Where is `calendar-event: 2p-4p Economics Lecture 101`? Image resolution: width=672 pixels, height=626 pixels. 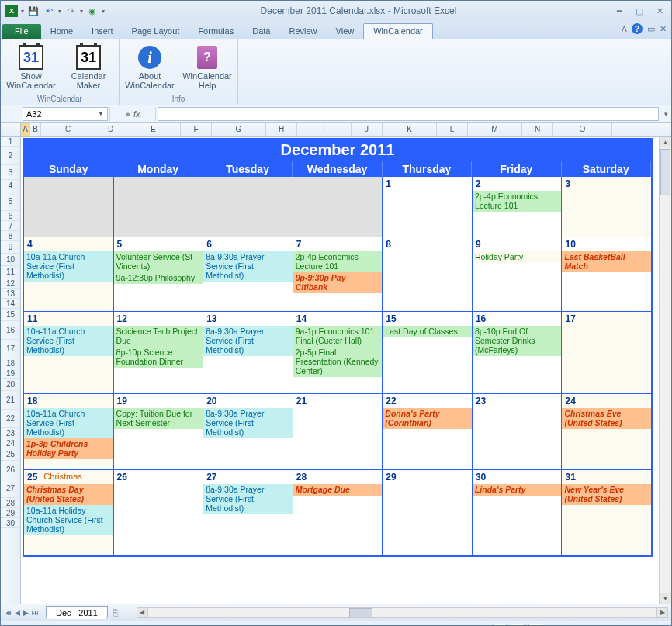 calendar-event: 2p-4p Economics Lecture 101 is located at coordinates (517, 202).